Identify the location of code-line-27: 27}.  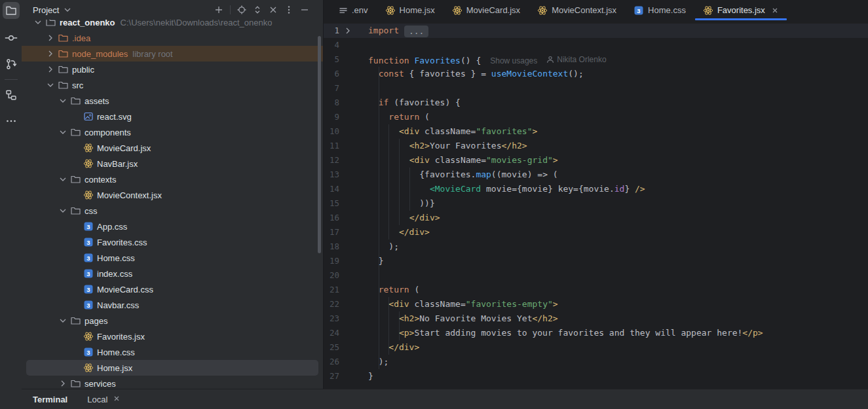
(596, 376).